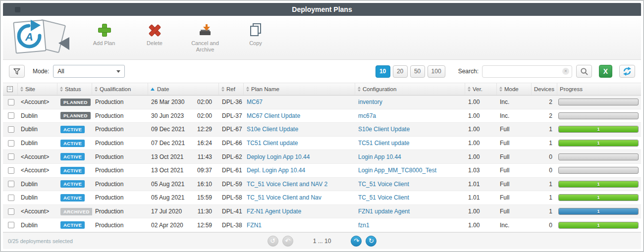 This screenshot has width=644, height=252. Describe the element at coordinates (481, 89) in the screenshot. I see `column-header-ver: Ver.` at that location.